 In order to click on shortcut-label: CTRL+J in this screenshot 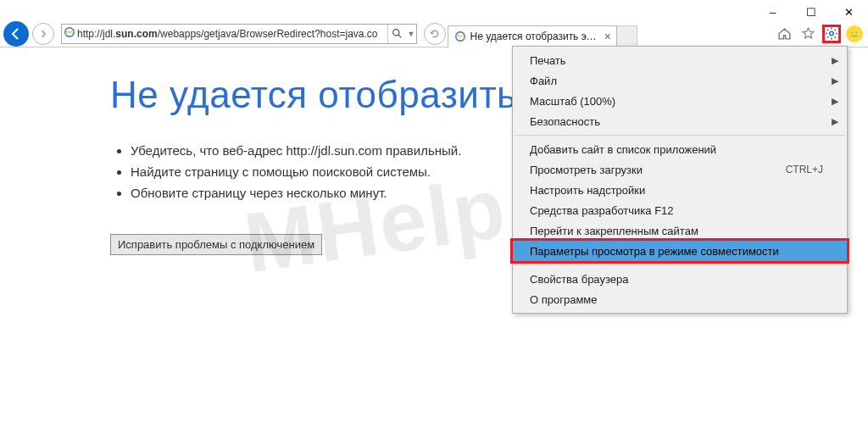, I will do `click(804, 170)`.